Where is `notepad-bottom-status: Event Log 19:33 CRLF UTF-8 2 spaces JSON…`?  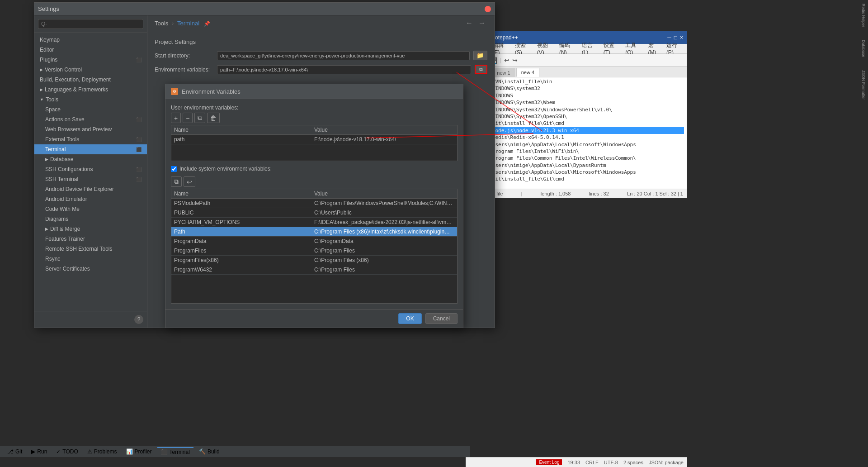 notepad-bottom-status: Event Log 19:33 CRLF UTF-8 2 spaces JSON… is located at coordinates (576, 462).